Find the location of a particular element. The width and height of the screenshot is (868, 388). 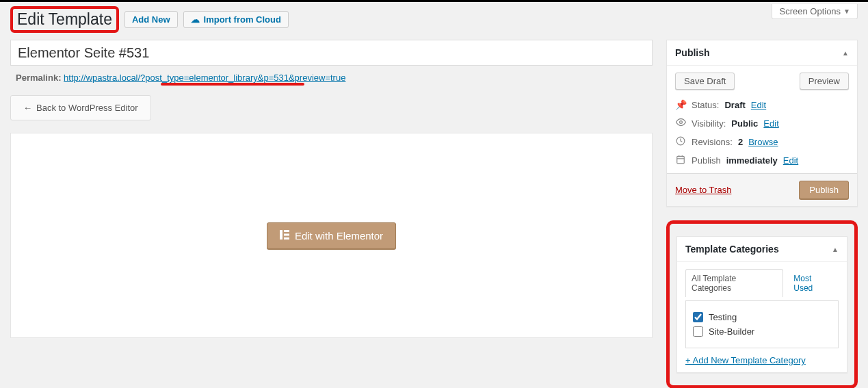

tab-all-categories: All Template Categories is located at coordinates (735, 283).